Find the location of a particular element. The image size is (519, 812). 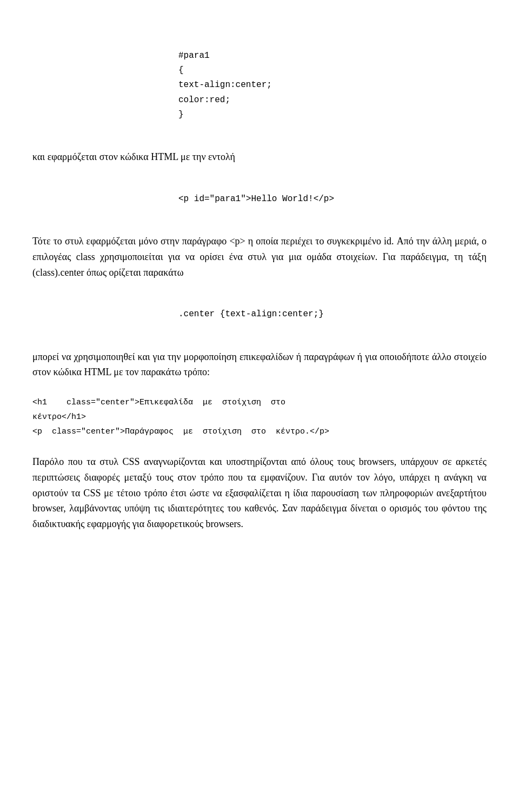

code-line-h1: <h1 class="center">Επικεφαλίδα με στοίχι… is located at coordinates (260, 402).